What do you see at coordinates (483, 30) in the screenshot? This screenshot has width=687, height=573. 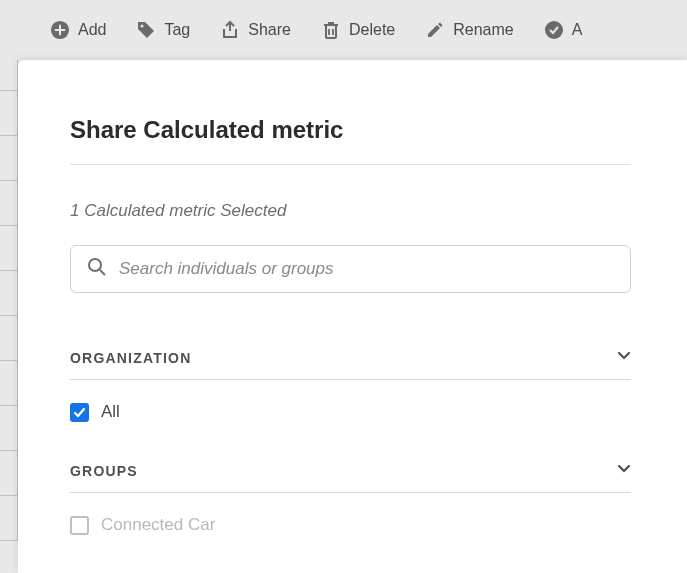 I see `rename-label: Rename` at bounding box center [483, 30].